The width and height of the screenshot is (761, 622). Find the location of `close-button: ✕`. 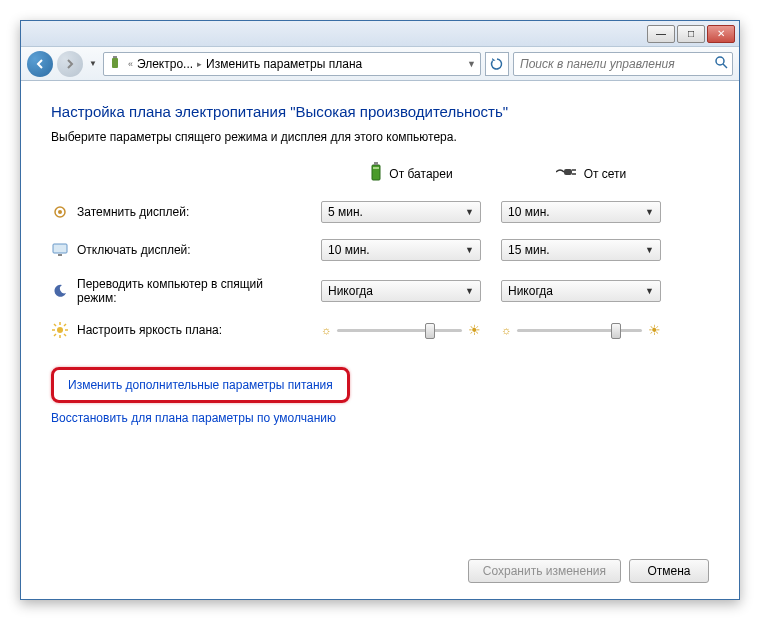

close-button: ✕ is located at coordinates (721, 34).